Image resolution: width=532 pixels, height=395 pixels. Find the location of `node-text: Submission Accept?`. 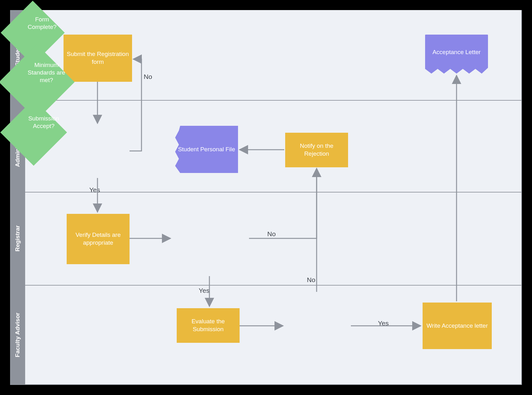

node-text: Submission Accept? is located at coordinates (44, 122).